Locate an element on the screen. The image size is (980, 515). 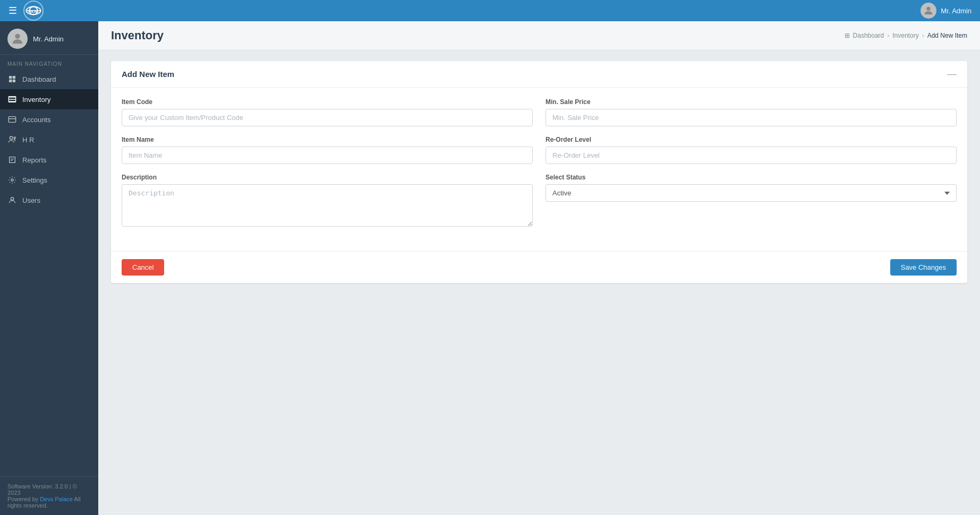
description-label: Description is located at coordinates (327, 177).